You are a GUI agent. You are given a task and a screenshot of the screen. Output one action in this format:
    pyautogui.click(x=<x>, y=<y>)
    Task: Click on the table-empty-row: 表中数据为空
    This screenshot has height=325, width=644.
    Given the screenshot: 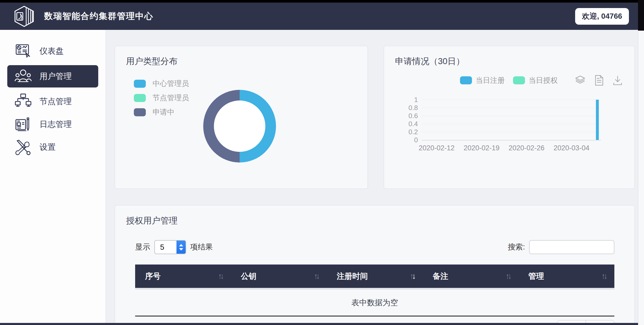 What is the action you would take?
    pyautogui.click(x=375, y=303)
    